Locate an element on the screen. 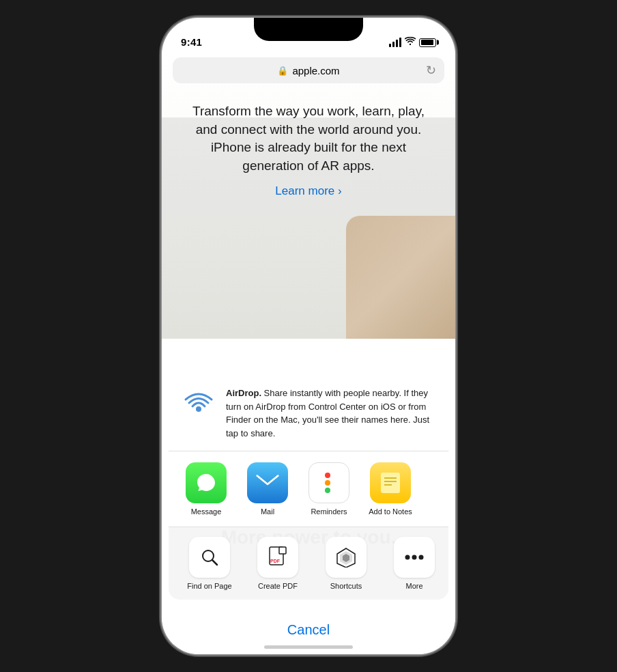 This screenshot has width=617, height=672. status-icons is located at coordinates (412, 42).